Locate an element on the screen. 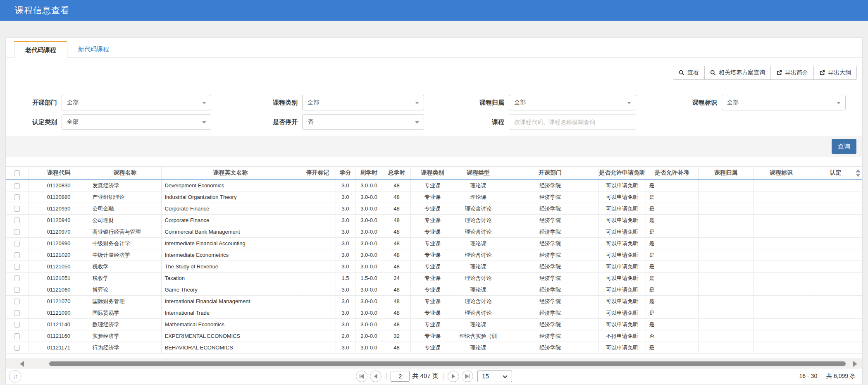 The image size is (868, 385). tab-old-code-courses: 老代码课程 is located at coordinates (41, 50).